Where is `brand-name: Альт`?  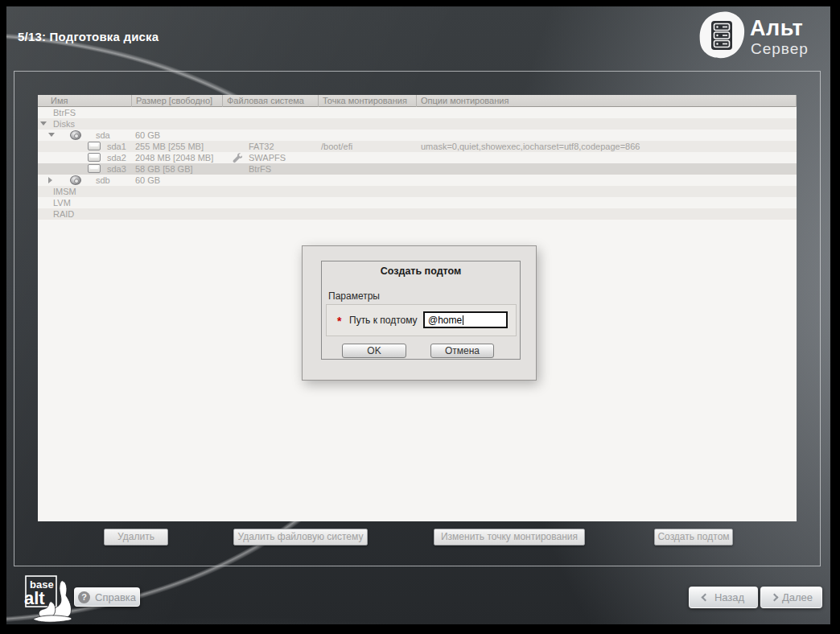
brand-name: Альт is located at coordinates (776, 29).